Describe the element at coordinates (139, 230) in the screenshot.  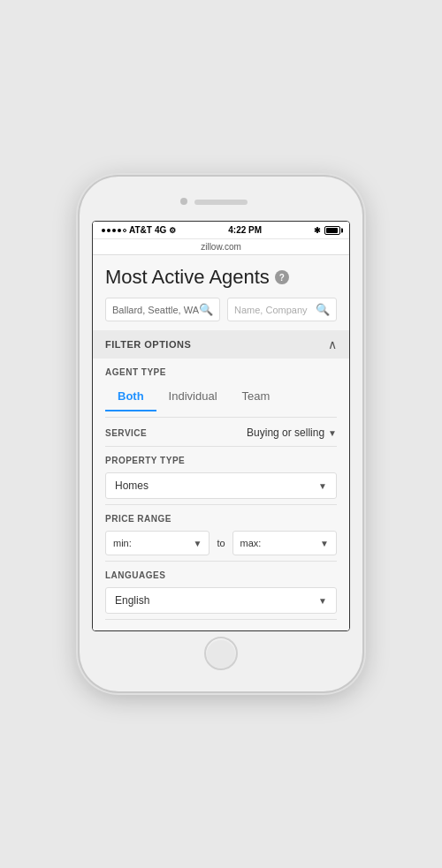
I see `status-left: AT&T 4G ⚙` at that location.